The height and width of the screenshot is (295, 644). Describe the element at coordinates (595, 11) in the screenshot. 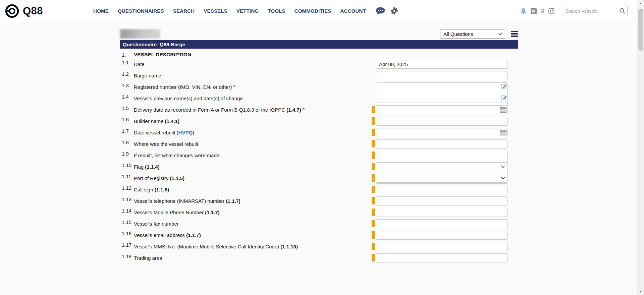

I see `search-input` at that location.